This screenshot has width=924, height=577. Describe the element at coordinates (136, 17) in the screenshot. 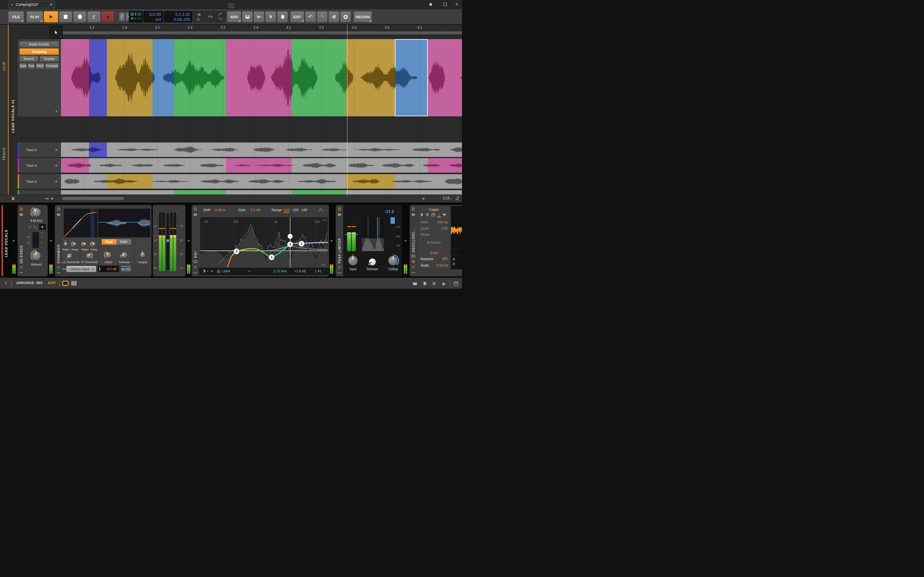

I see `performance-meters` at that location.